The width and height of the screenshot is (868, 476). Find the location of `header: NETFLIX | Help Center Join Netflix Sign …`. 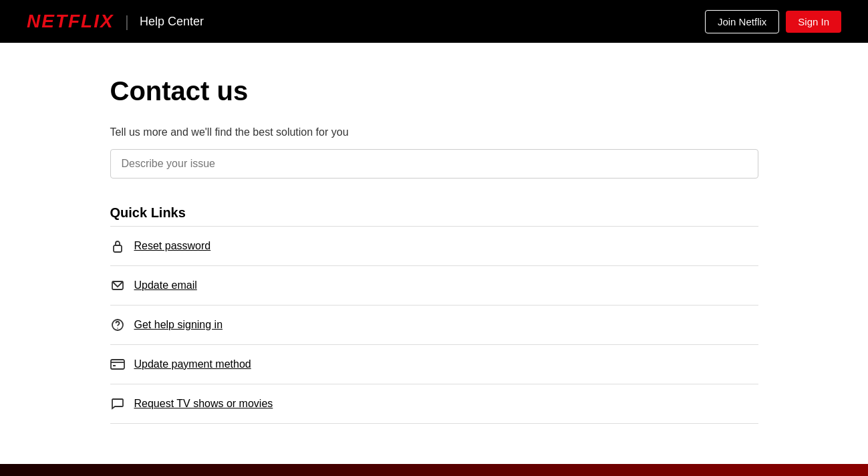

header: NETFLIX | Help Center Join Netflix Sign … is located at coordinates (434, 21).